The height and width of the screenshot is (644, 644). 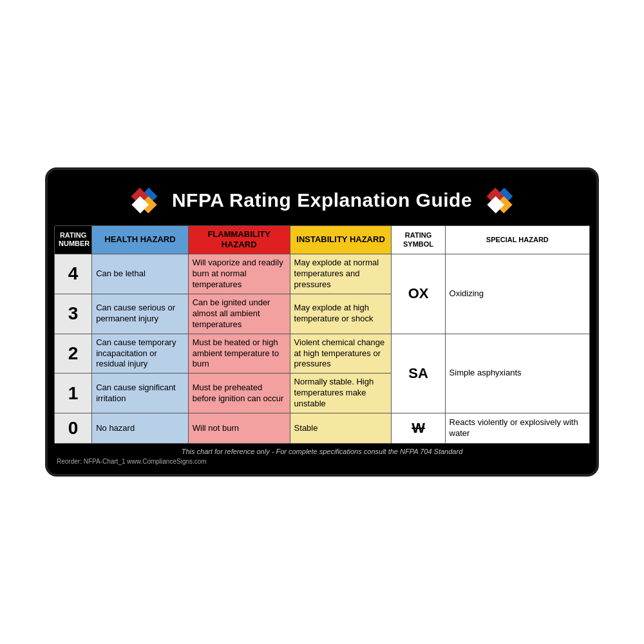 I want to click on table-row: 2 Can cause temporary incapacitation or …, so click(x=322, y=354).